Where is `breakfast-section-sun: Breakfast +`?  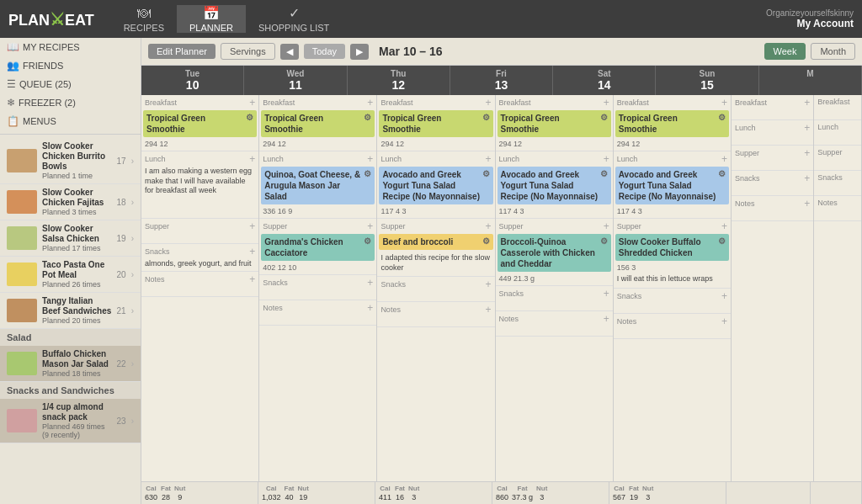 breakfast-section-sun: Breakfast + is located at coordinates (773, 108).